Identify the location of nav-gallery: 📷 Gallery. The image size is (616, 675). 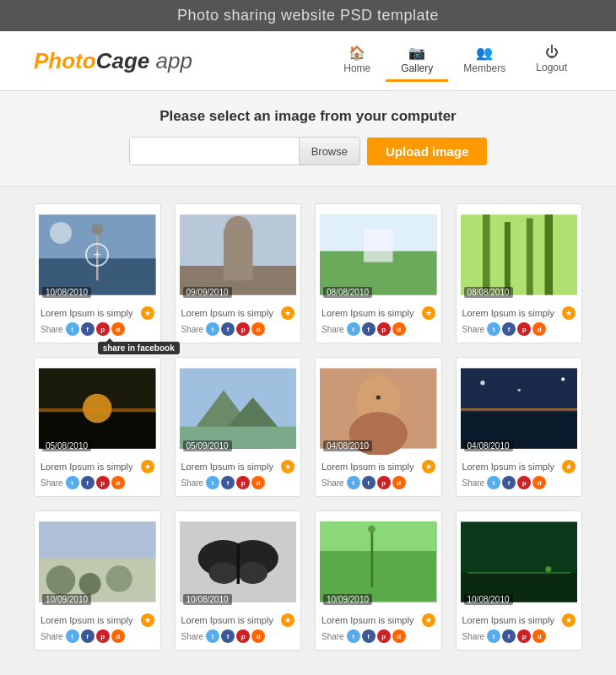
(417, 61).